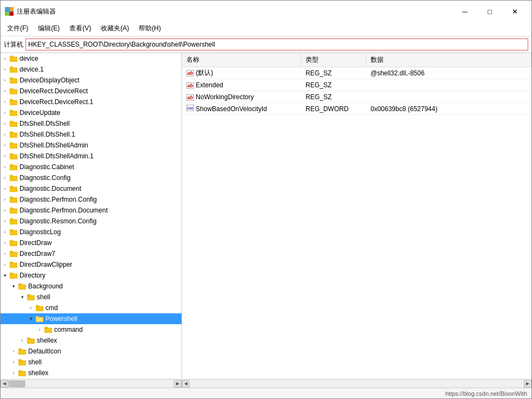  What do you see at coordinates (356, 384) in the screenshot?
I see `detail-h-scroll: ◀ ▶` at bounding box center [356, 384].